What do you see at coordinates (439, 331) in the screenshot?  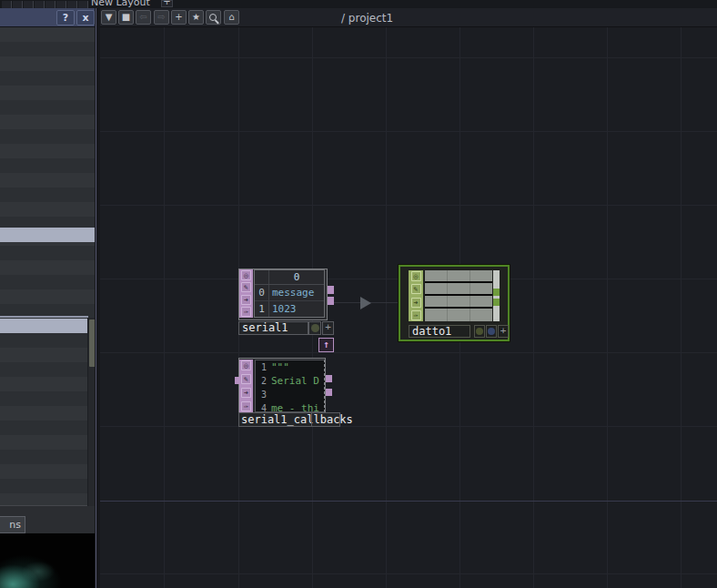 I see `node-name-label: datto1` at bounding box center [439, 331].